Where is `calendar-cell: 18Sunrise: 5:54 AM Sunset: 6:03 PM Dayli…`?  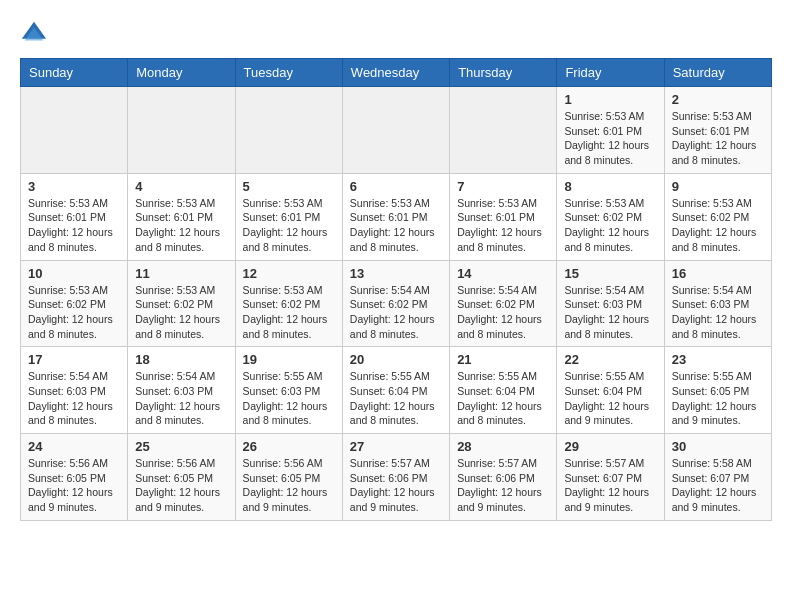 calendar-cell: 18Sunrise: 5:54 AM Sunset: 6:03 PM Dayli… is located at coordinates (182, 390).